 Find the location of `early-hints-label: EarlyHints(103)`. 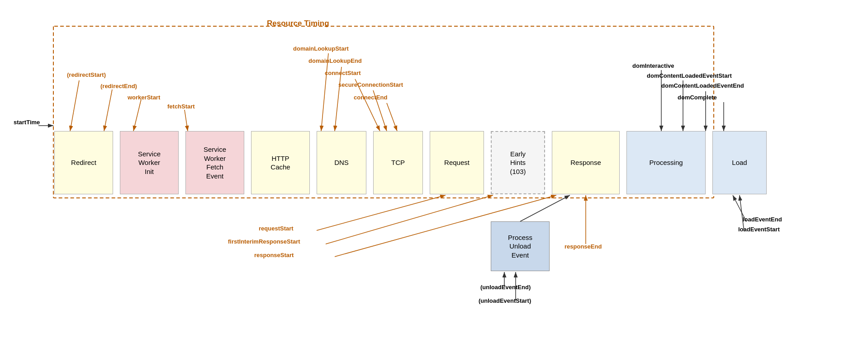

early-hints-label: EarlyHints(103) is located at coordinates (517, 163).